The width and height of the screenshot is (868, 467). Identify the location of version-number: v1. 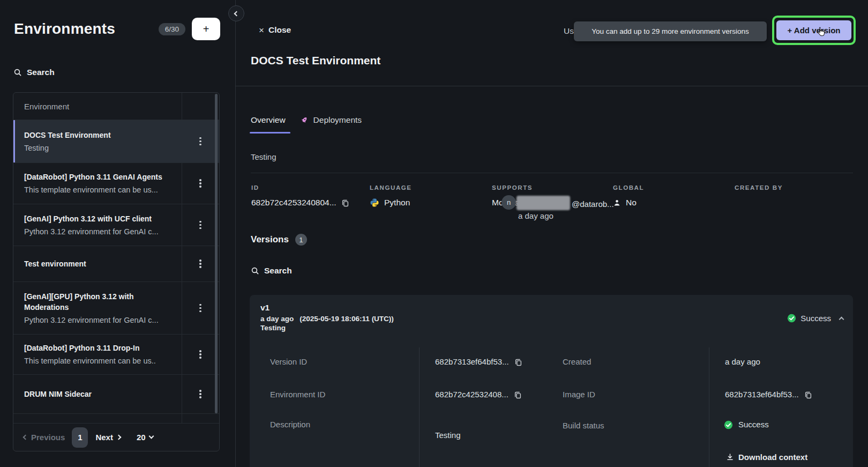
(265, 308).